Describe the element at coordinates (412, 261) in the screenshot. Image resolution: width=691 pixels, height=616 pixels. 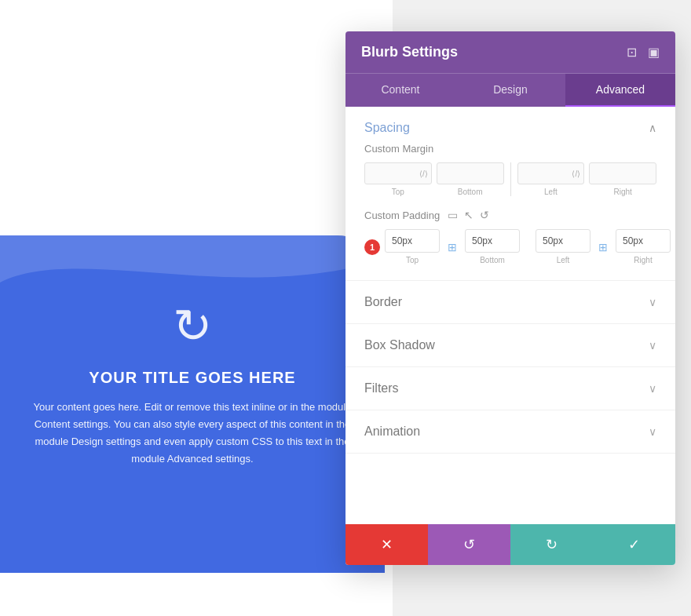
I see `padding-top-label: Top` at that location.